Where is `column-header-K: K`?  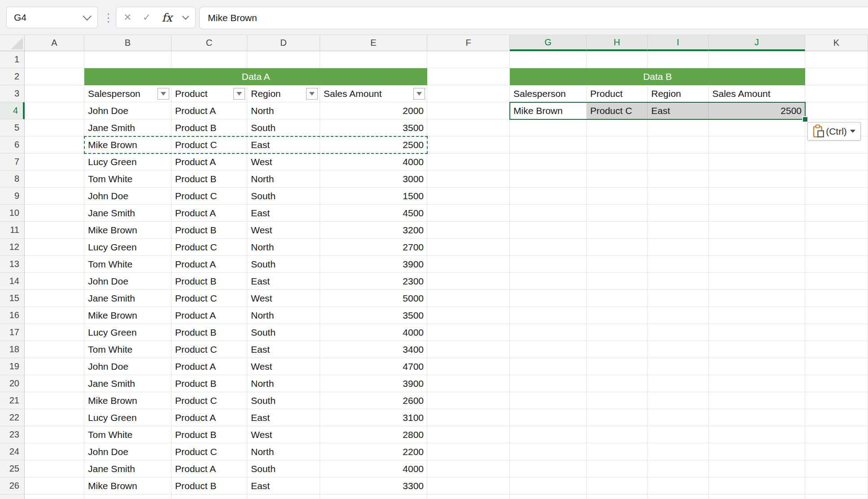
column-header-K: K is located at coordinates (837, 43).